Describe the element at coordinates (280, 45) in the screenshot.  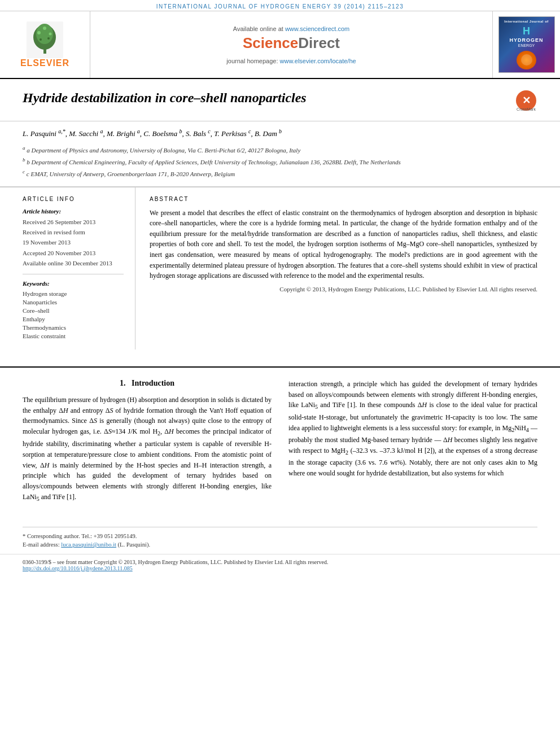
I see `header-section: ELSEVIER Available online at www.science…` at that location.